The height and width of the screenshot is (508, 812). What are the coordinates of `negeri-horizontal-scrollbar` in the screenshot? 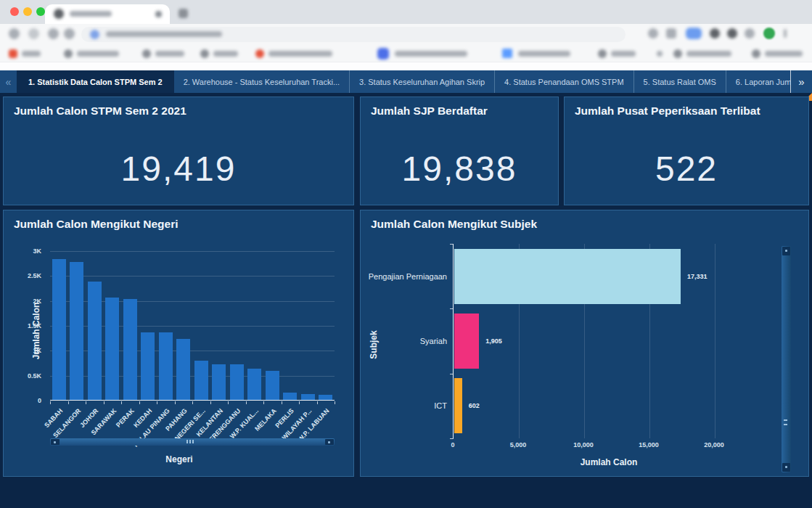 It's located at (192, 442).